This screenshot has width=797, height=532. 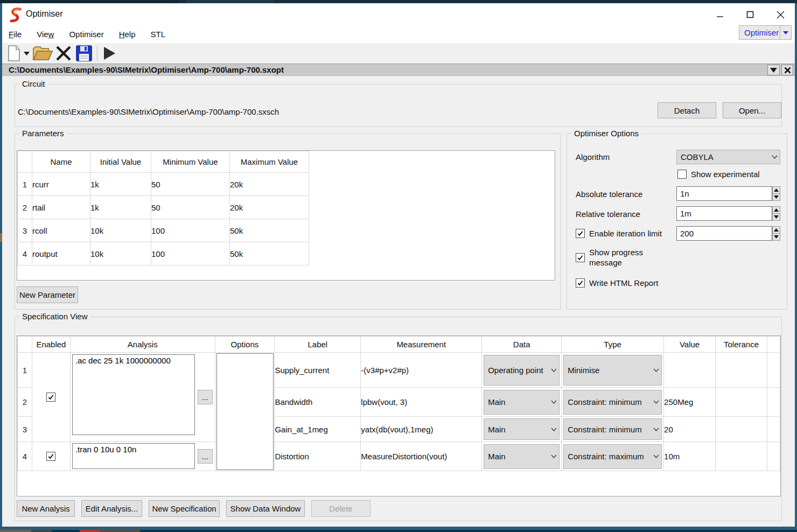 What do you see at coordinates (780, 15) in the screenshot?
I see `close-button` at bounding box center [780, 15].